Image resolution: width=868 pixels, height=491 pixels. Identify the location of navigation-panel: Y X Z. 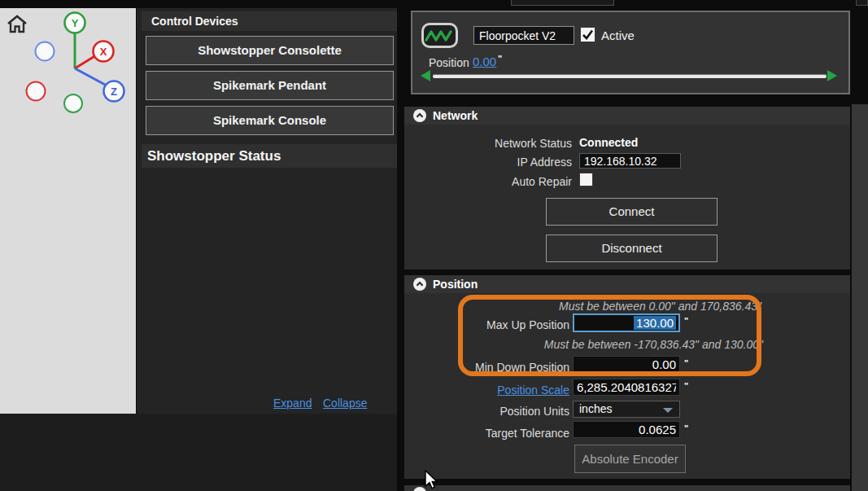
(68, 211).